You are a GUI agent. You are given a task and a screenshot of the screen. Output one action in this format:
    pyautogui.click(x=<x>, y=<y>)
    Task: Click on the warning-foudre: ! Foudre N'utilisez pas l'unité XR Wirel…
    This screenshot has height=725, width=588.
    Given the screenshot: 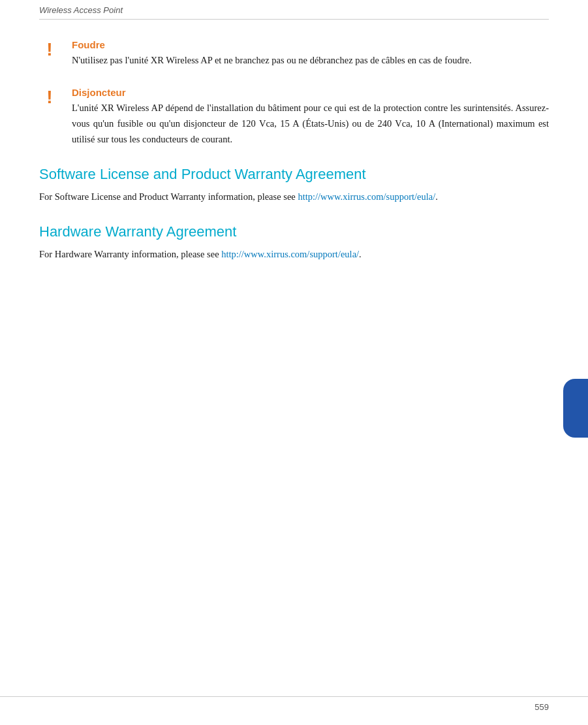 What is the action you would take?
    pyautogui.click(x=294, y=54)
    